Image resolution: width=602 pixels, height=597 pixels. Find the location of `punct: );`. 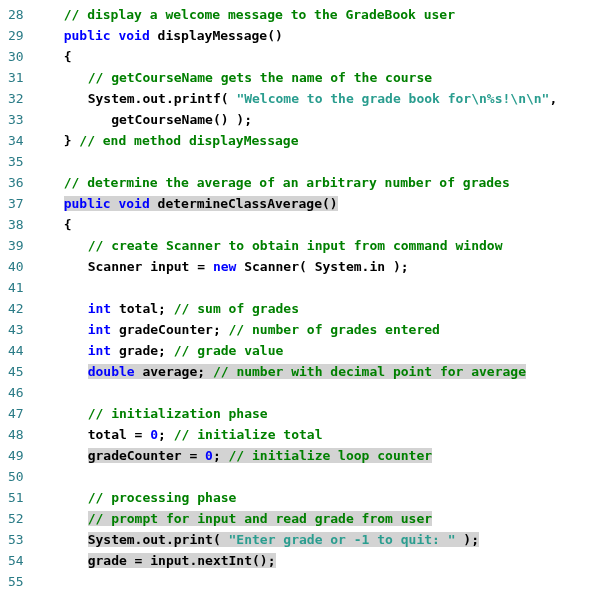

punct: ); is located at coordinates (468, 540).